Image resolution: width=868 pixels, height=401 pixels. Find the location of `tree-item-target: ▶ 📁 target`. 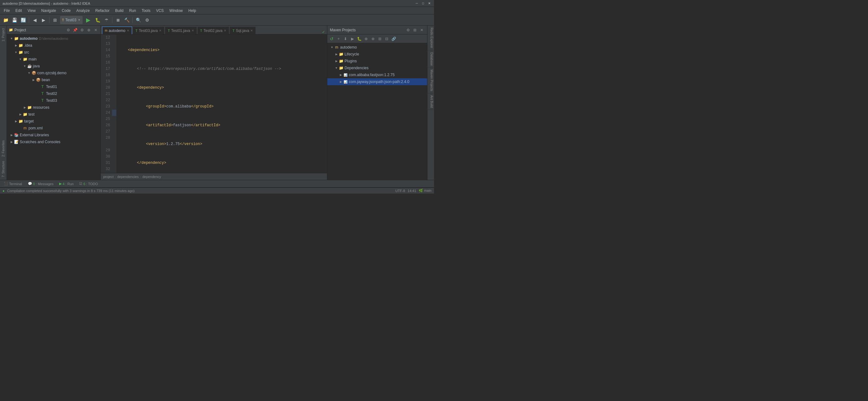

tree-item-target: ▶ 📁 target is located at coordinates (54, 121).